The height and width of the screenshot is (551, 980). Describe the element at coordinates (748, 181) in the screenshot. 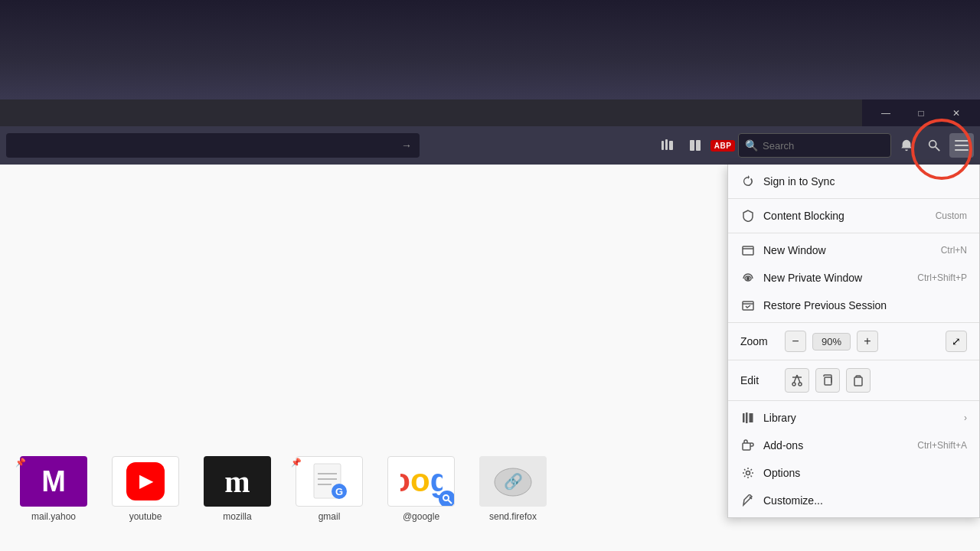

I see `sync-icon` at that location.